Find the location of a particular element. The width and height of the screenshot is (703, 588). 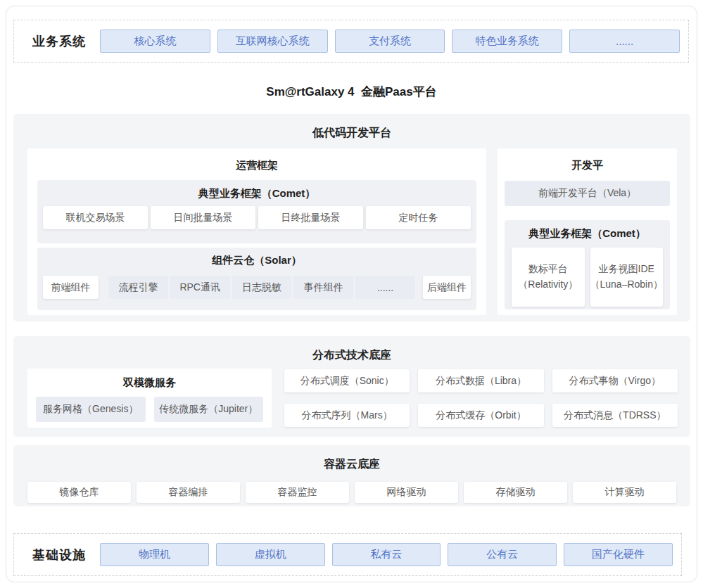

infrastructure-label: 基础设施 is located at coordinates (57, 555).